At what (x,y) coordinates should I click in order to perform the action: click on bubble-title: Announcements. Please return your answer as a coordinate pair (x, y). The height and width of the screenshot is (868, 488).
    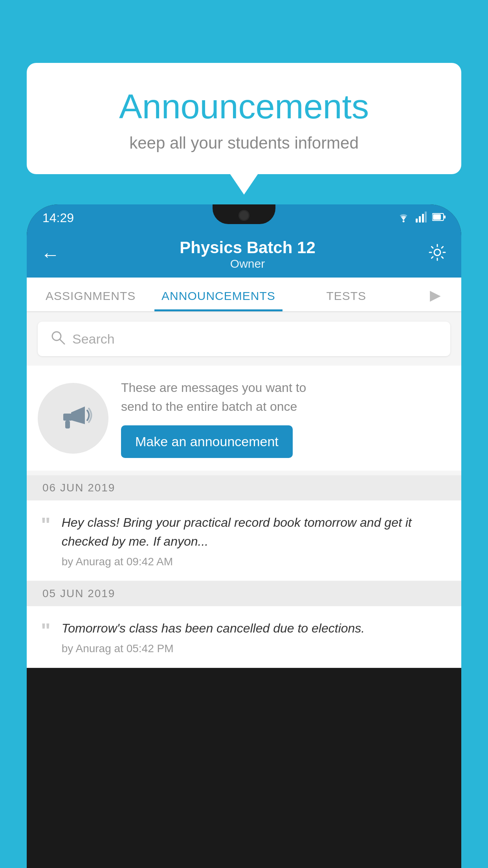
    Looking at the image, I should click on (244, 107).